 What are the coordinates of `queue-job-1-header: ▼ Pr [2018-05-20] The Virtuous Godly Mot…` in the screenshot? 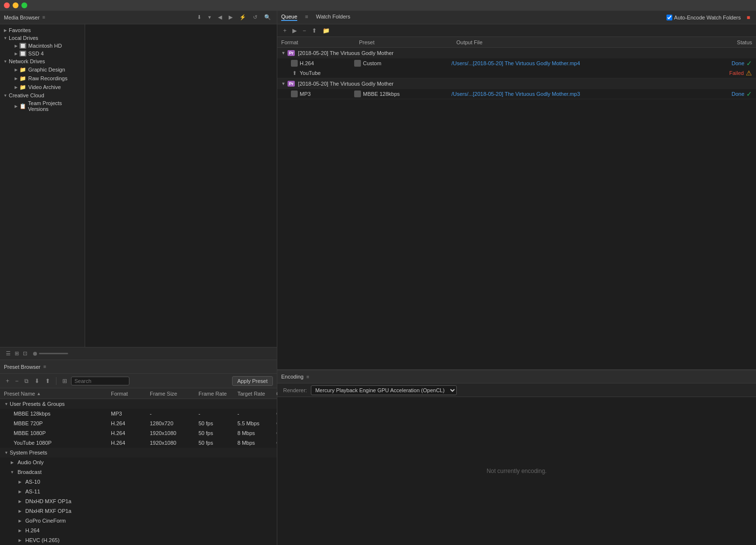 It's located at (517, 53).